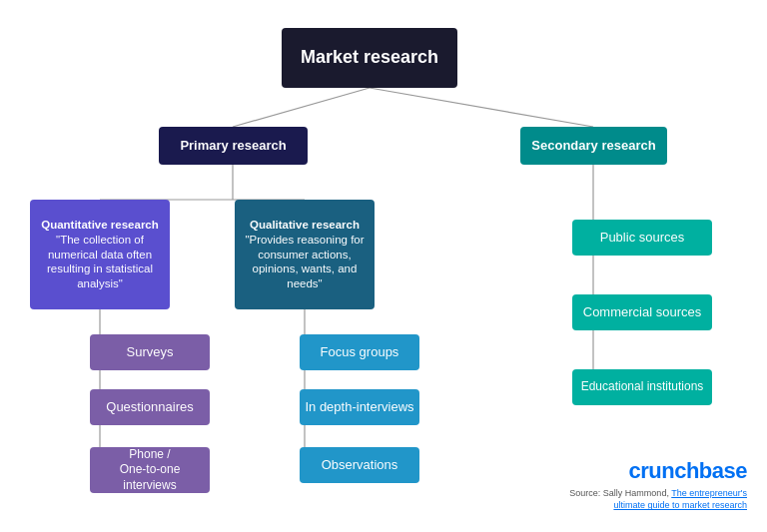 The image size is (767, 532). Describe the element at coordinates (370, 58) in the screenshot. I see `market-research-node: Market research` at that location.